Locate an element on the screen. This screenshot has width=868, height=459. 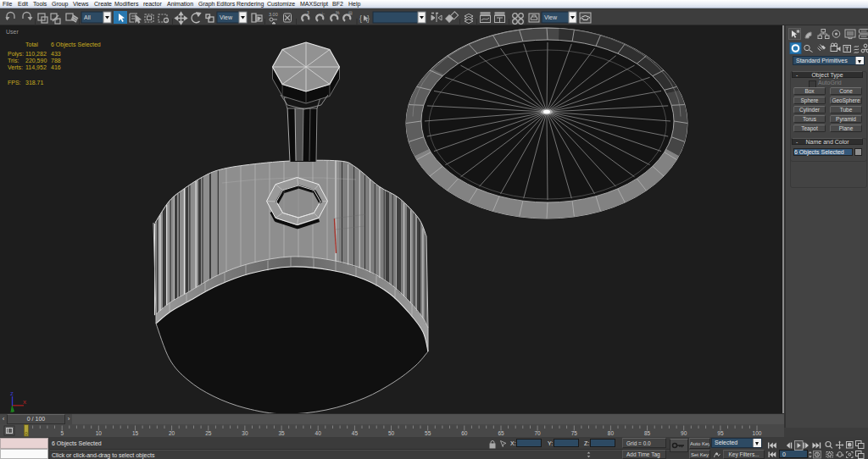
svg-text: 50 is located at coordinates (392, 434).